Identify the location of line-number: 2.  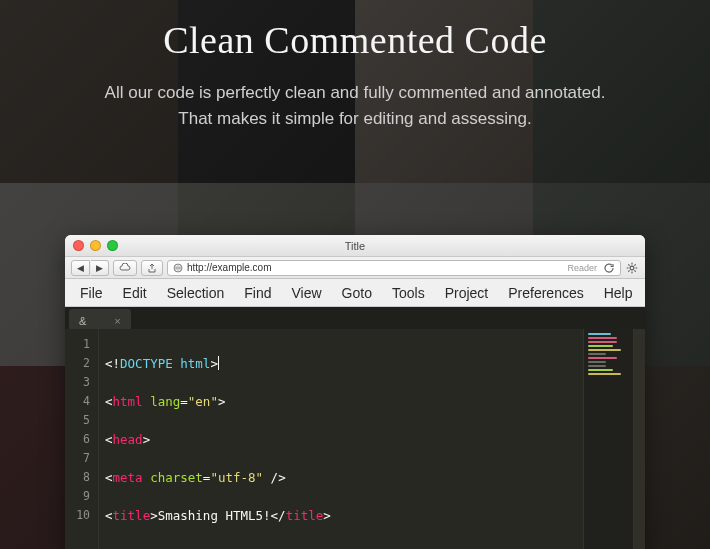
(78, 364).